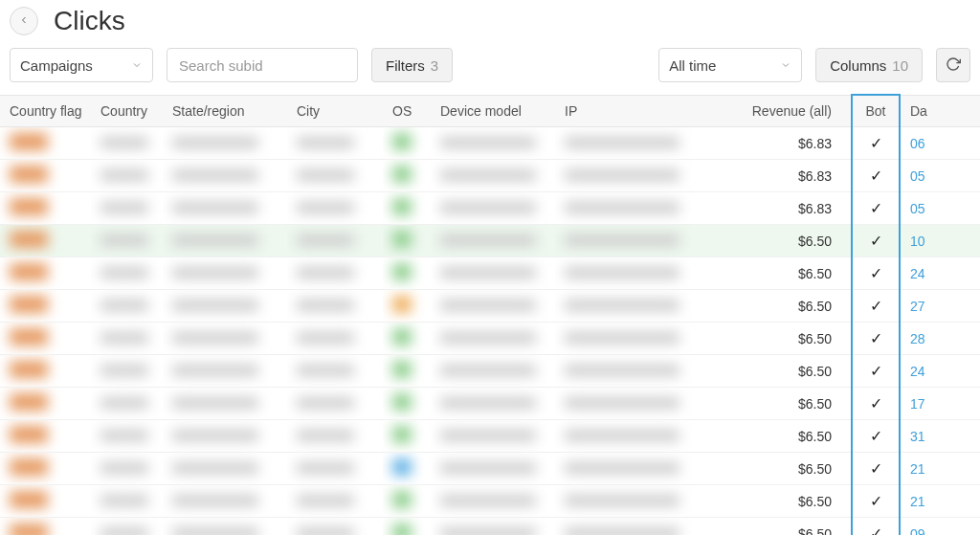  I want to click on table-row: $6.50✓27, so click(490, 306).